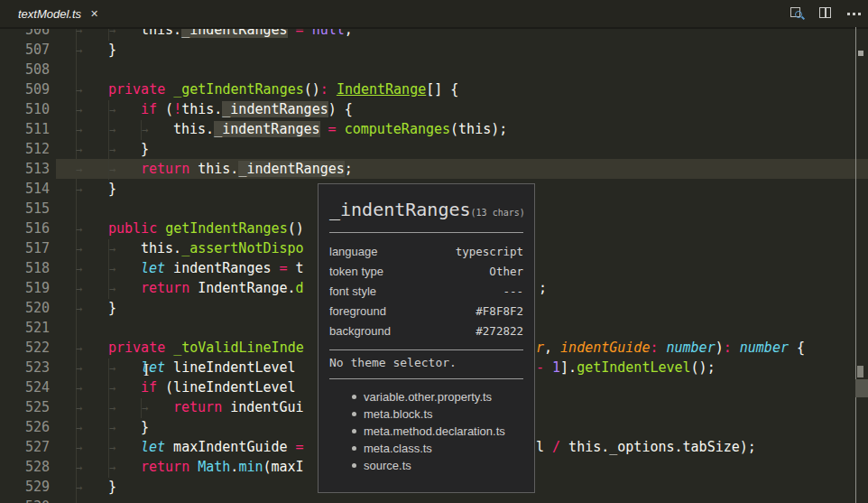 This screenshot has width=868, height=503. I want to click on line-number: 512, so click(25, 149).